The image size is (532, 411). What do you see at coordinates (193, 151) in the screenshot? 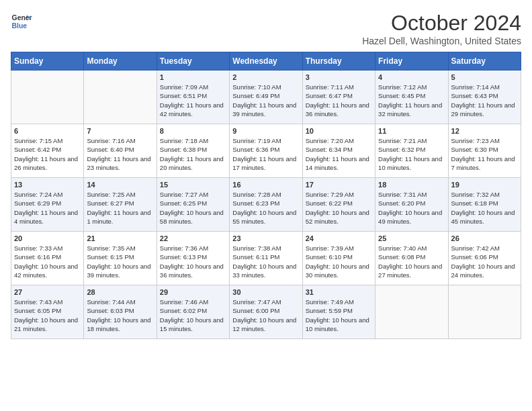
I see `calendar-cell: 8Sunrise: 7:18 AMSunset: 6:38 PMDaylight…` at bounding box center [193, 151].